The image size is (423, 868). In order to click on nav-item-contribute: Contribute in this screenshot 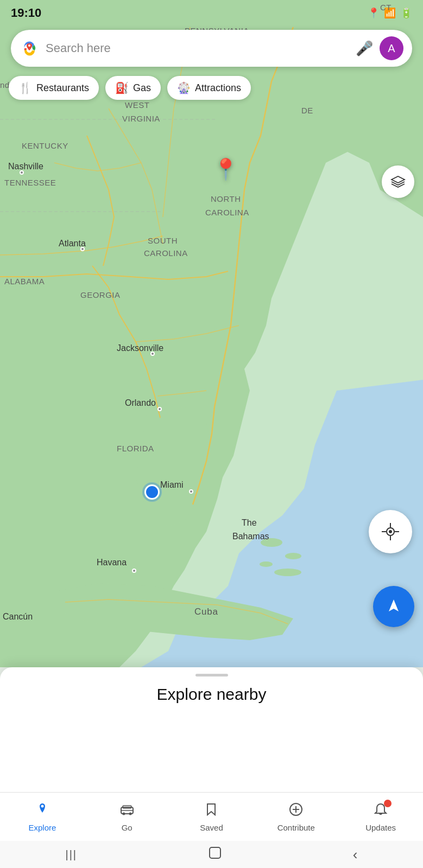, I will do `click(296, 817)`.